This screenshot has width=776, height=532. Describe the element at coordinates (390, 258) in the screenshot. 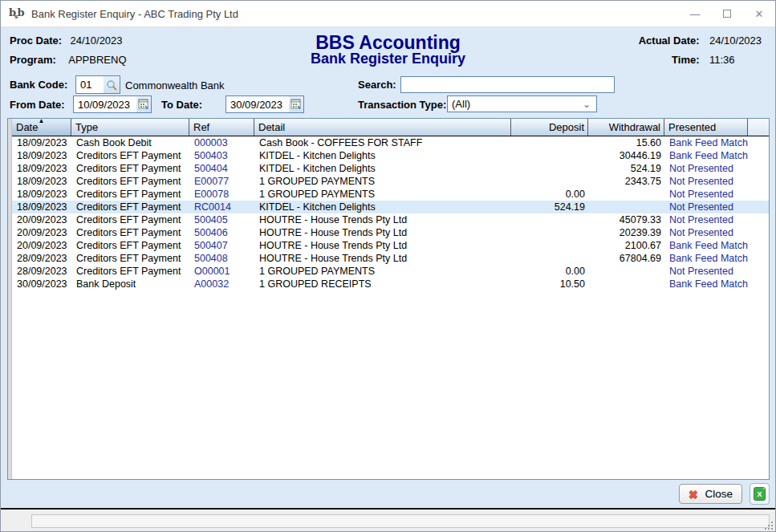

I see `table-row: 28/09/2023Creditors EFT Payment500408HOU…` at that location.